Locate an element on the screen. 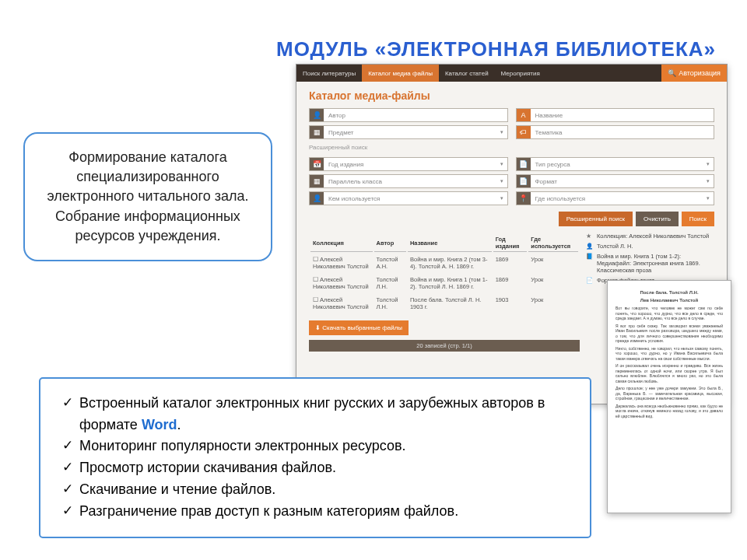 This screenshot has height=560, width=747. topic-field: 🏷Тематика is located at coordinates (615, 132).